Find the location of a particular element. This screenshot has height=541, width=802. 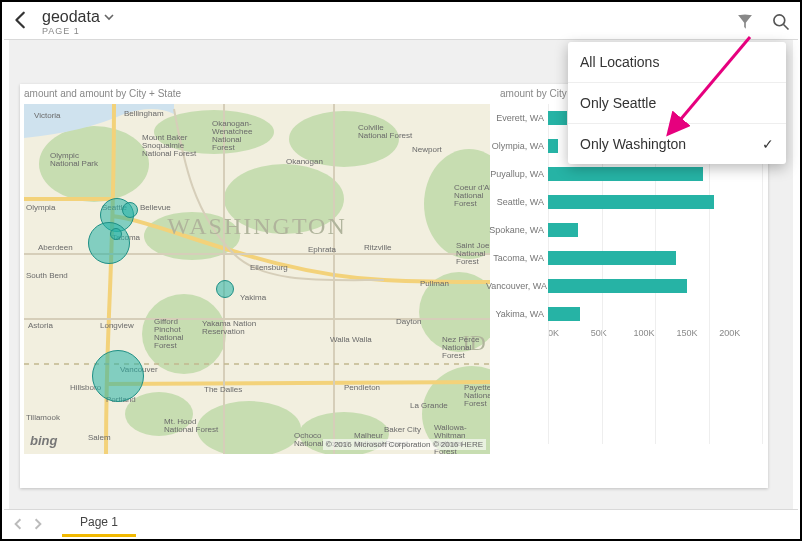

map-place-label: Bellingham is located at coordinates (144, 114).